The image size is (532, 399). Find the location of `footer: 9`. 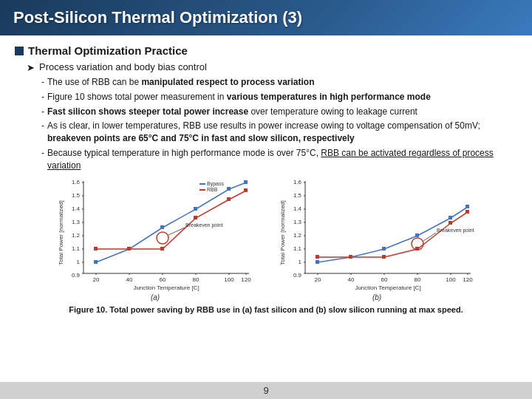

footer: 9 is located at coordinates (266, 390).